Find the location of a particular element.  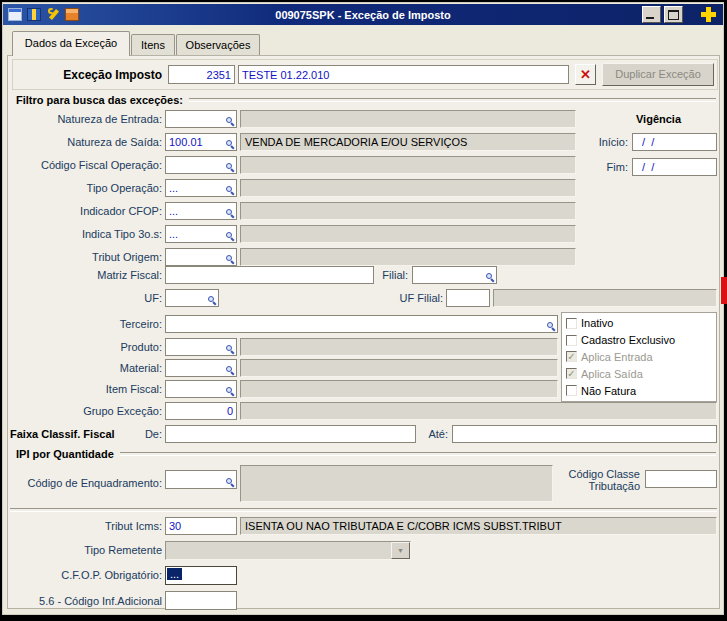

tipo-operacao-desc is located at coordinates (408, 188).